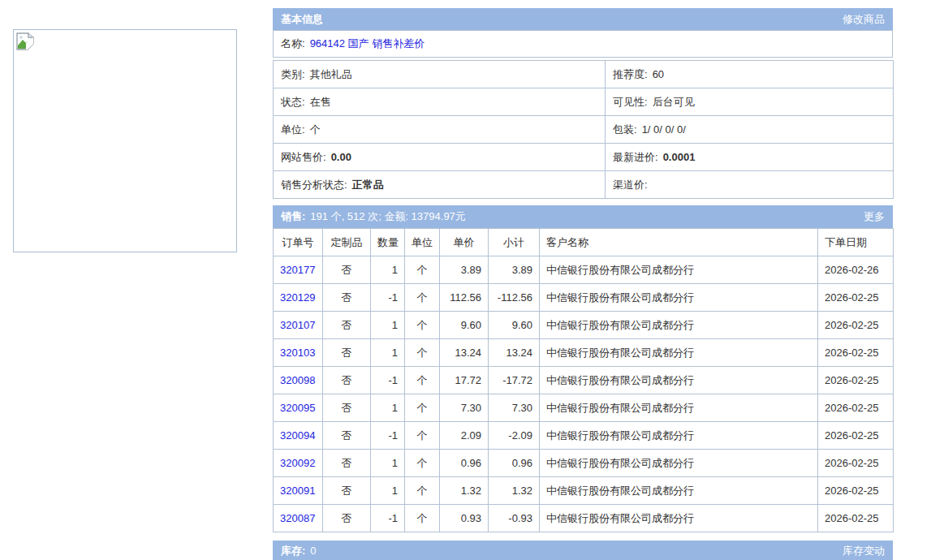 Image resolution: width=944 pixels, height=560 pixels. Describe the element at coordinates (297, 518) in the screenshot. I see `order-no-link: 320087` at that location.